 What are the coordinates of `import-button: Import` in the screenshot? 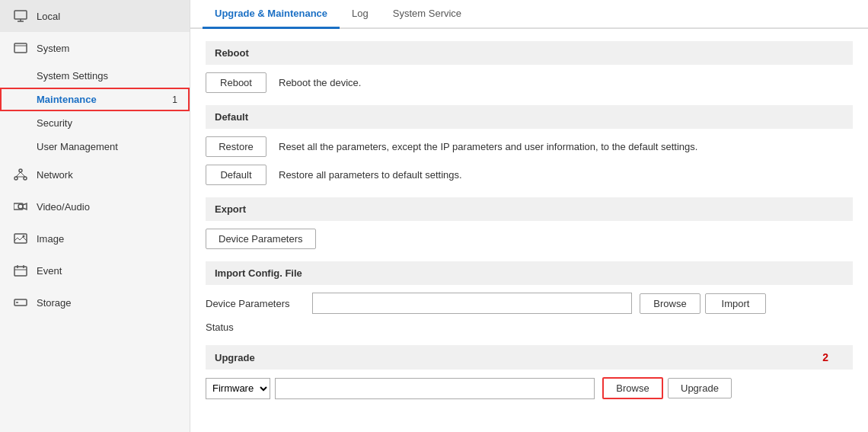 It's located at (736, 303).